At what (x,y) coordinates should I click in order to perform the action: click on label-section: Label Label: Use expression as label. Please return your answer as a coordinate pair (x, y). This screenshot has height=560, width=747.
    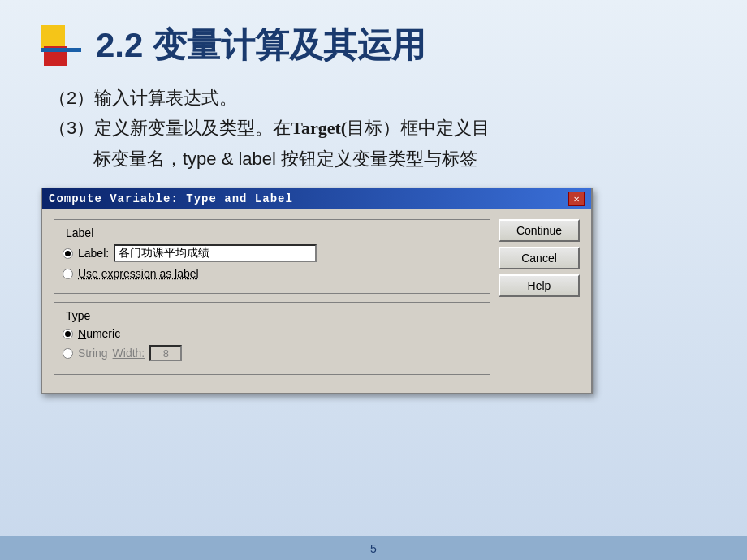
    Looking at the image, I should click on (272, 256).